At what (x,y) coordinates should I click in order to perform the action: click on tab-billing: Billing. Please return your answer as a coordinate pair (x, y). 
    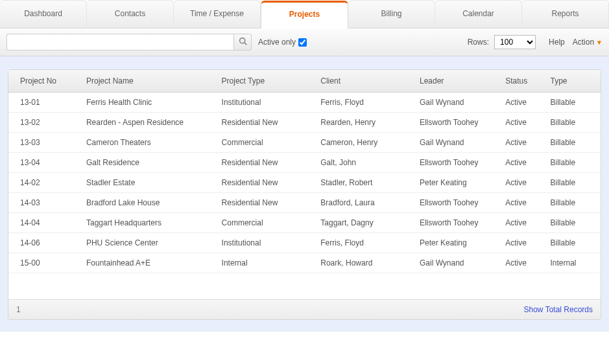
    Looking at the image, I should click on (392, 14).